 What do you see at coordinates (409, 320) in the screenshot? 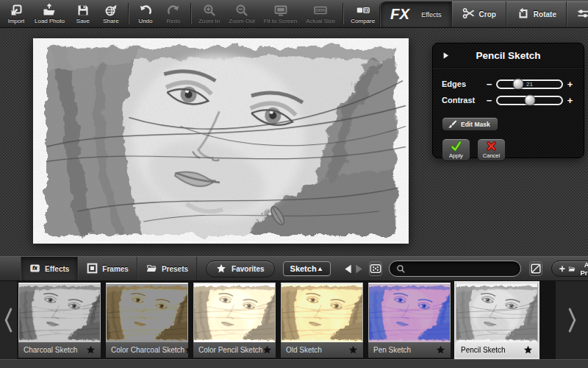
I see `thumbnail-pen-sketch: Pen Sketch` at bounding box center [409, 320].